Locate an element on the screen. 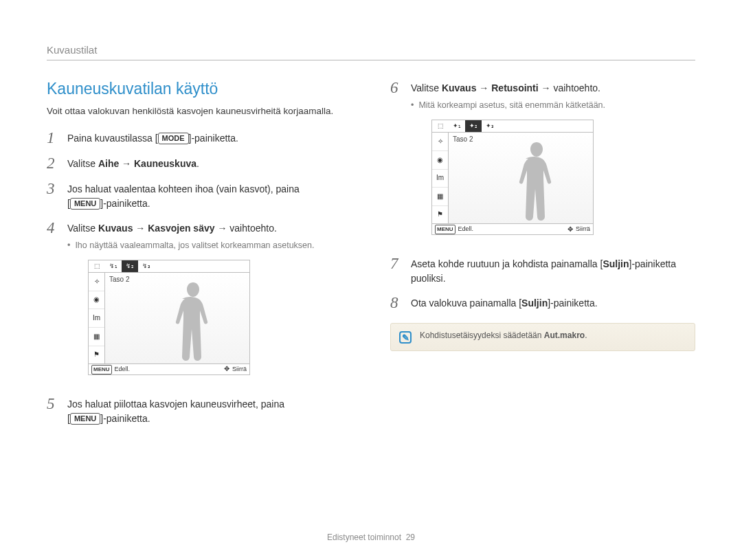 This screenshot has width=742, height=560. bold: Aut.makro is located at coordinates (565, 335).